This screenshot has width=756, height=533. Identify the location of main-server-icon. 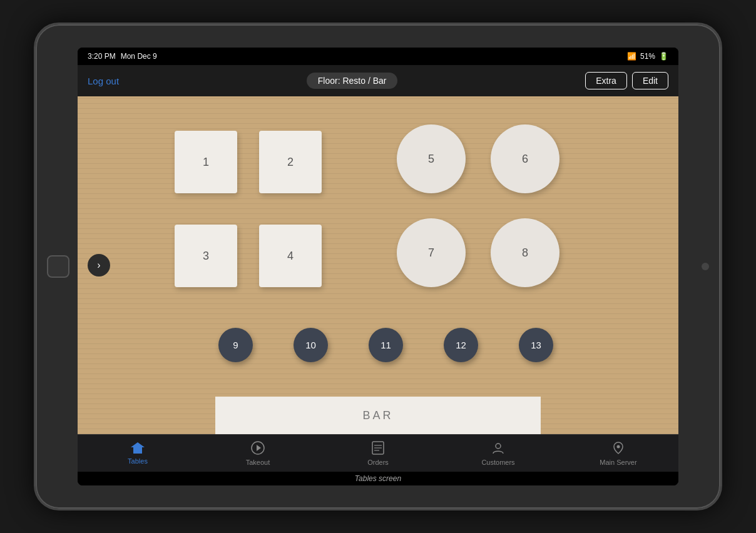
(618, 449).